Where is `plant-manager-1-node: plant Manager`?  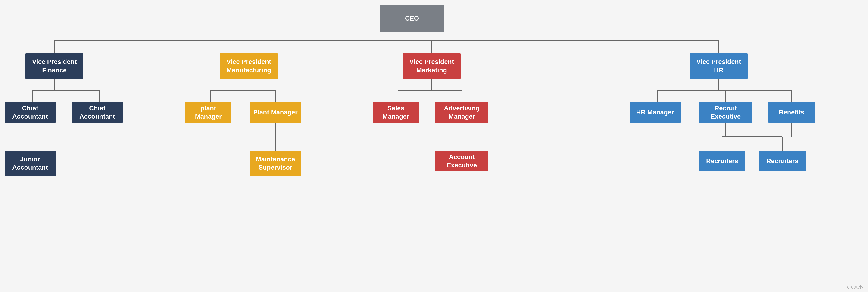 plant-manager-1-node: plant Manager is located at coordinates (208, 112).